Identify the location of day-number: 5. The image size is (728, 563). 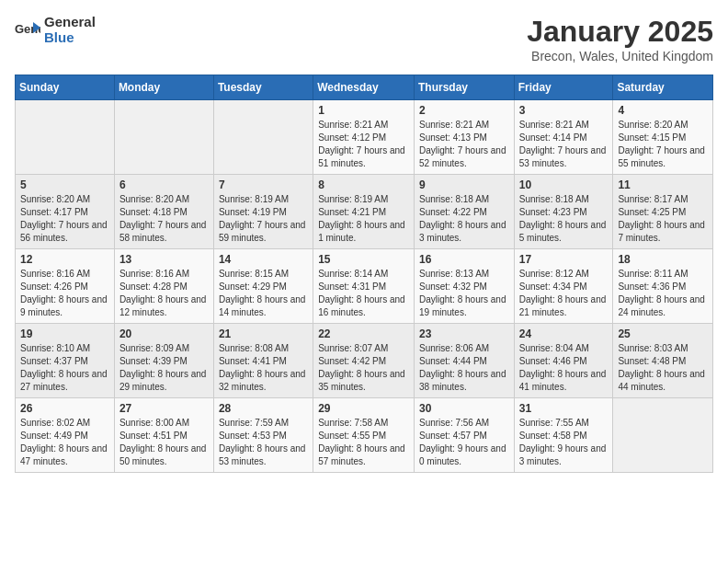
(64, 185).